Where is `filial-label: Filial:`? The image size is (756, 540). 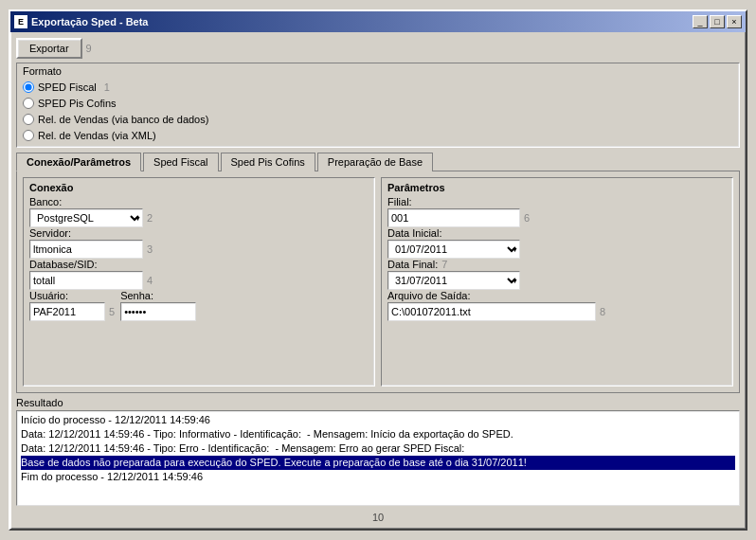 filial-label: Filial: is located at coordinates (557, 202).